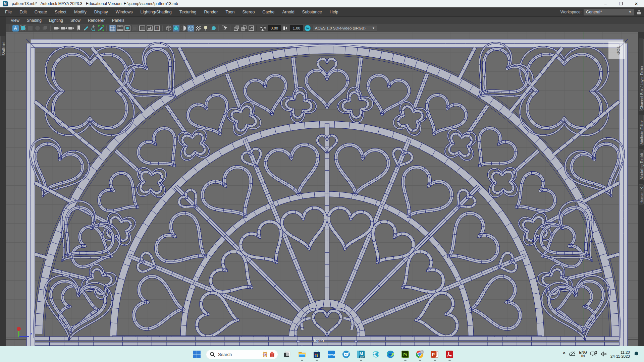 Image resolution: width=644 pixels, height=362 pixels. What do you see at coordinates (341, 28) in the screenshot?
I see `color-space-dropdown: ACES 1.0 SDR-video (sRGB)` at bounding box center [341, 28].